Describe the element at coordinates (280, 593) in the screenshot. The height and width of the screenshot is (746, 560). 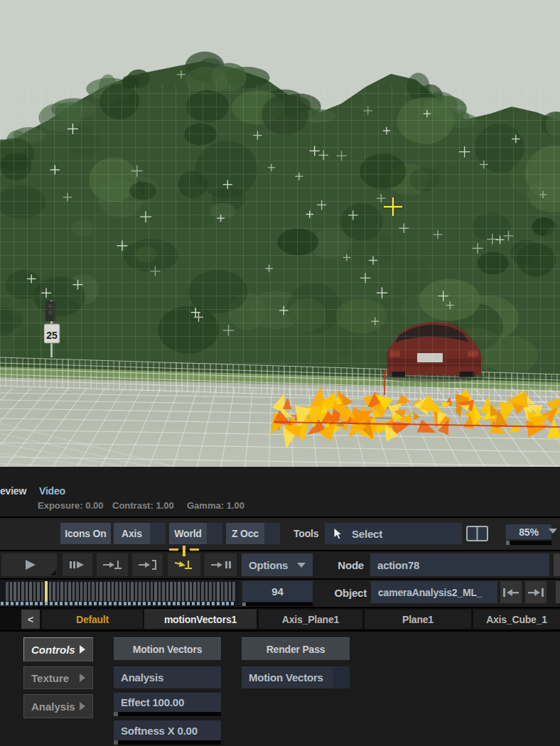
I see `timeline-row: 94 Object cameraAnalysis2_ML_` at that location.